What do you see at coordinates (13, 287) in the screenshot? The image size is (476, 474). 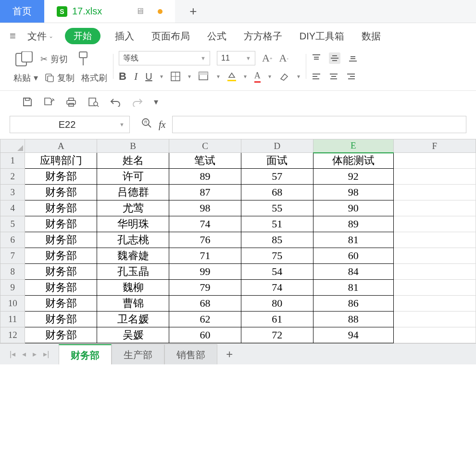 I see `row-header: 9` at bounding box center [13, 287].